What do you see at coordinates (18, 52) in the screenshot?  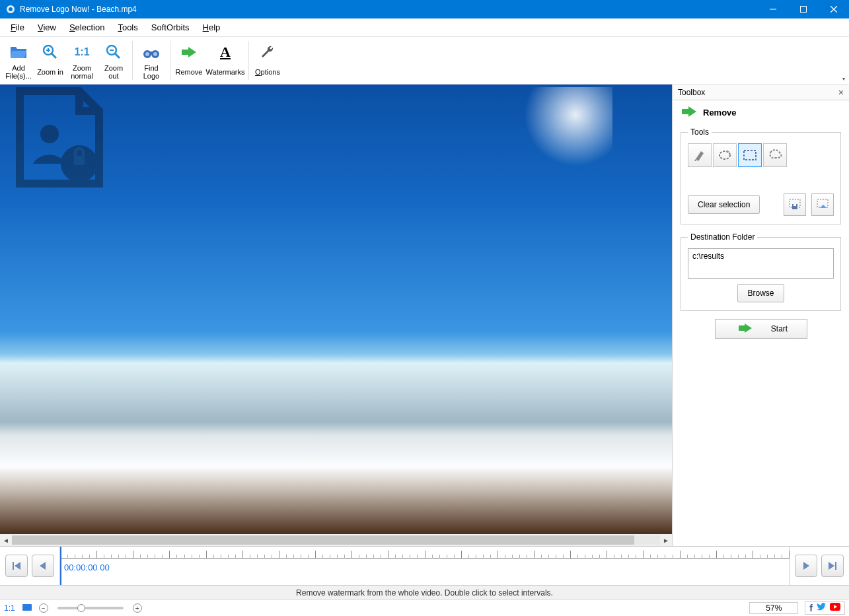 I see `folder-open-icon` at bounding box center [18, 52].